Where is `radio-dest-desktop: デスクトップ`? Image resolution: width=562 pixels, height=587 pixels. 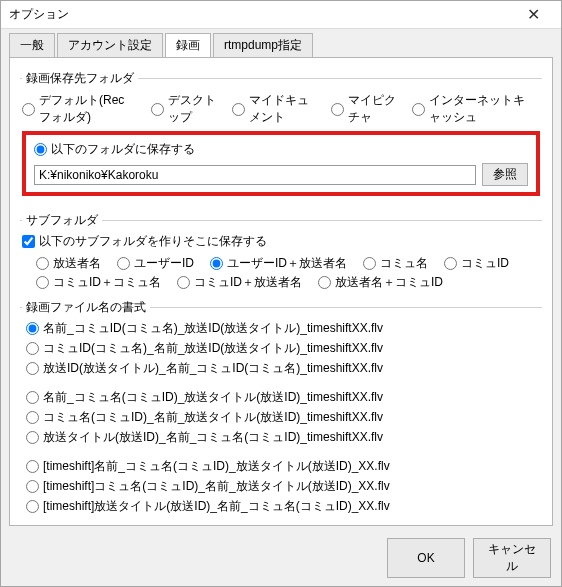 radio-dest-desktop: デスクトップ is located at coordinates (184, 109).